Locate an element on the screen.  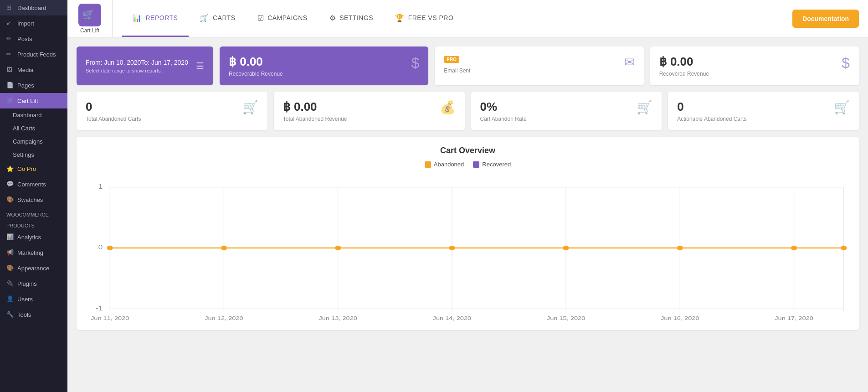
sidebar-item-marketing: 📢 Marketing is located at coordinates (34, 253).